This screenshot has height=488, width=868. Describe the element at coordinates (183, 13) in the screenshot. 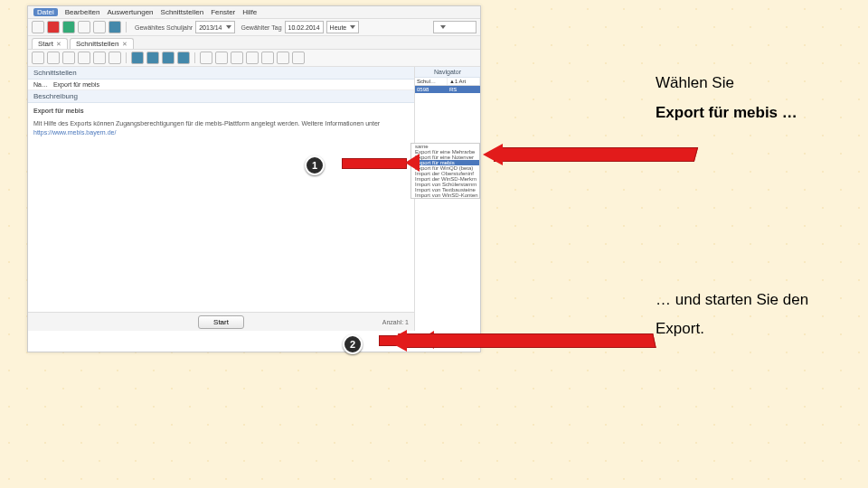

I see `menu-schnittstellen: Schnittstellen` at that location.